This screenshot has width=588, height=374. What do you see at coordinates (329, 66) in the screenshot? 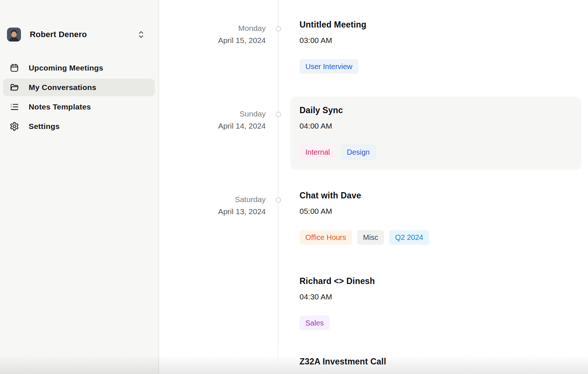
I see `tag-user-interview: User Interview` at bounding box center [329, 66].